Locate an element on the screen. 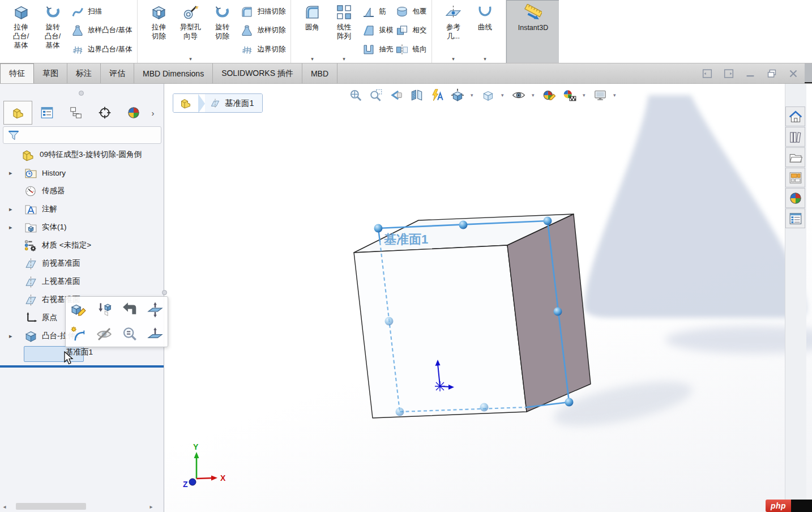 The height and width of the screenshot is (512, 812). rollback-bar is located at coordinates (82, 366).